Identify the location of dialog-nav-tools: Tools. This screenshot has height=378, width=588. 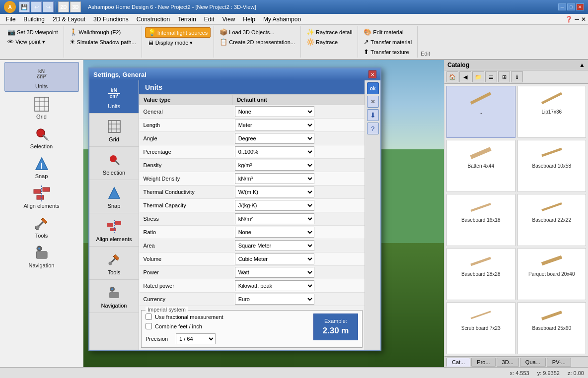
(114, 263).